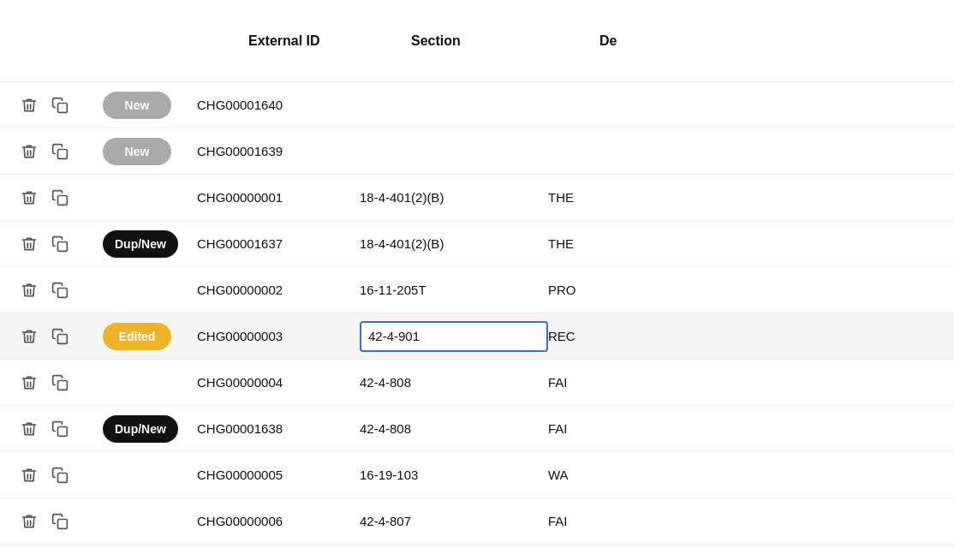 This screenshot has height=560, width=954. What do you see at coordinates (477, 429) in the screenshot?
I see `table-row: Dup/NewCHG0000163842-4-808FAI` at bounding box center [477, 429].